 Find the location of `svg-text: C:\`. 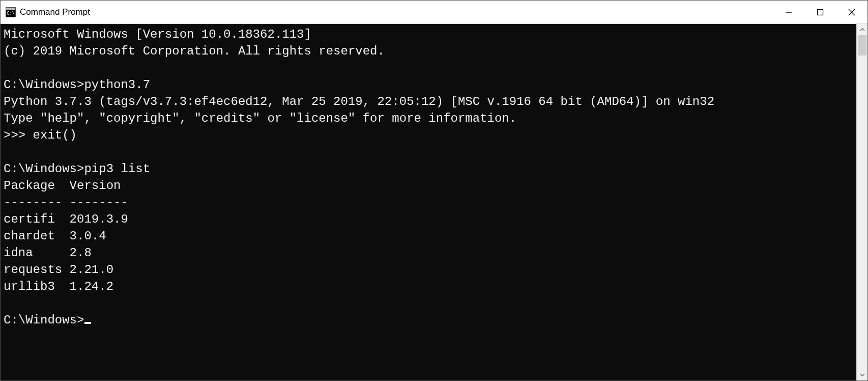

svg-text: C:\ is located at coordinates (11, 13).